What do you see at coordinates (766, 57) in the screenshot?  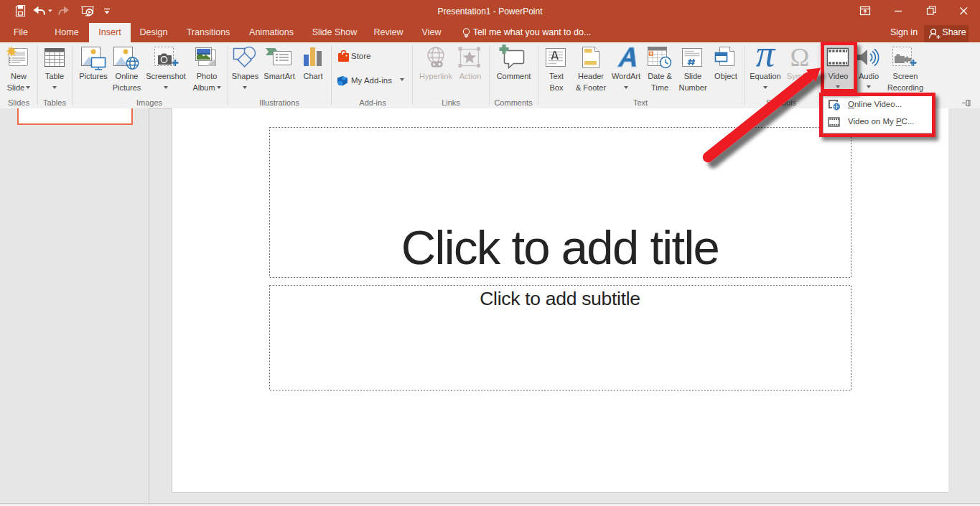 I see `svg-text: π` at bounding box center [766, 57].